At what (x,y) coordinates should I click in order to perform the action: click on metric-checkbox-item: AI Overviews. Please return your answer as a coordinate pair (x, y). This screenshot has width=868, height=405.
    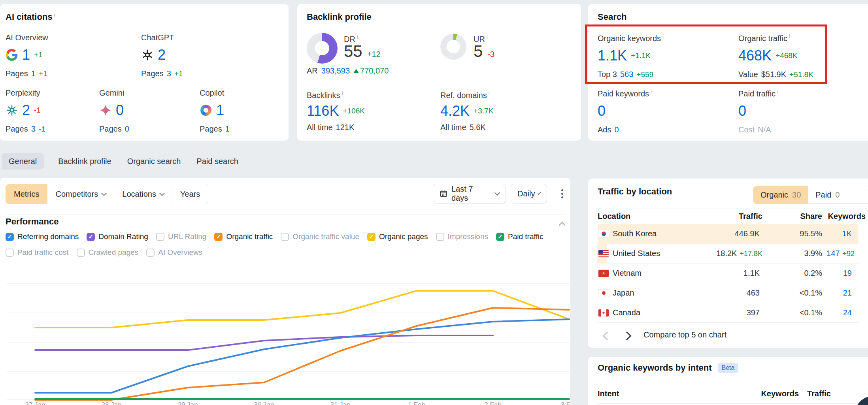
    Looking at the image, I should click on (174, 252).